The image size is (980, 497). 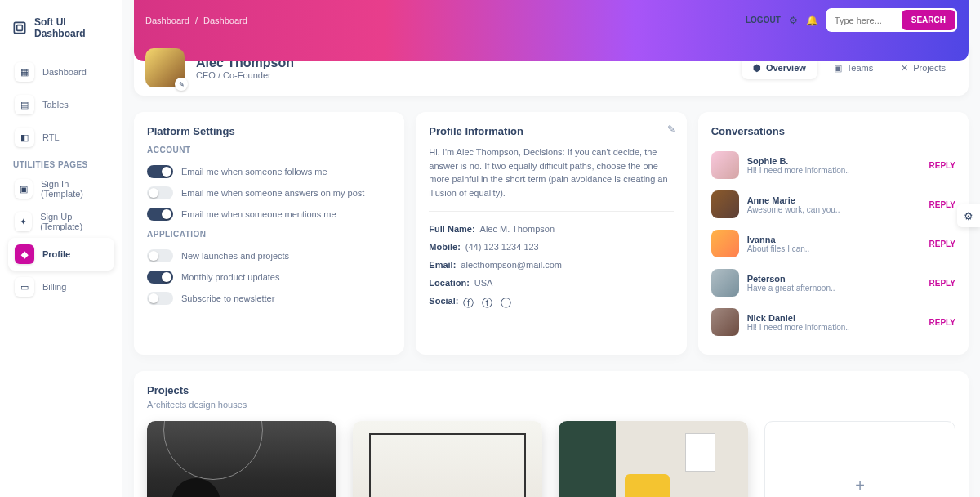 I want to click on header-banner: Dashboard / Dashboard LOGOUT ⚙ 🔔 SEARCH, so click(x=551, y=31).